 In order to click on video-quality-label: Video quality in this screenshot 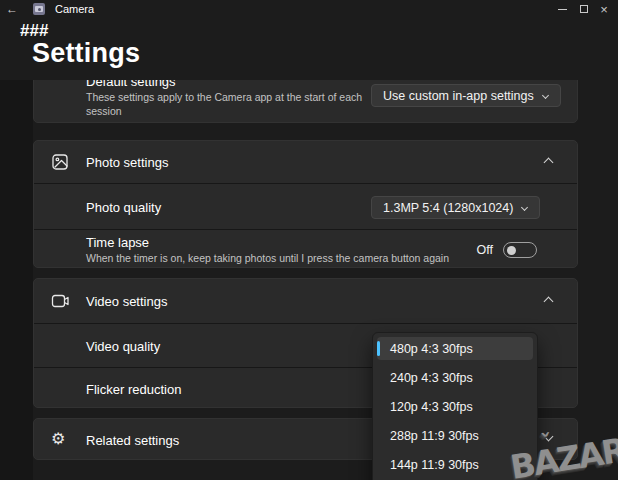, I will do `click(123, 346)`.